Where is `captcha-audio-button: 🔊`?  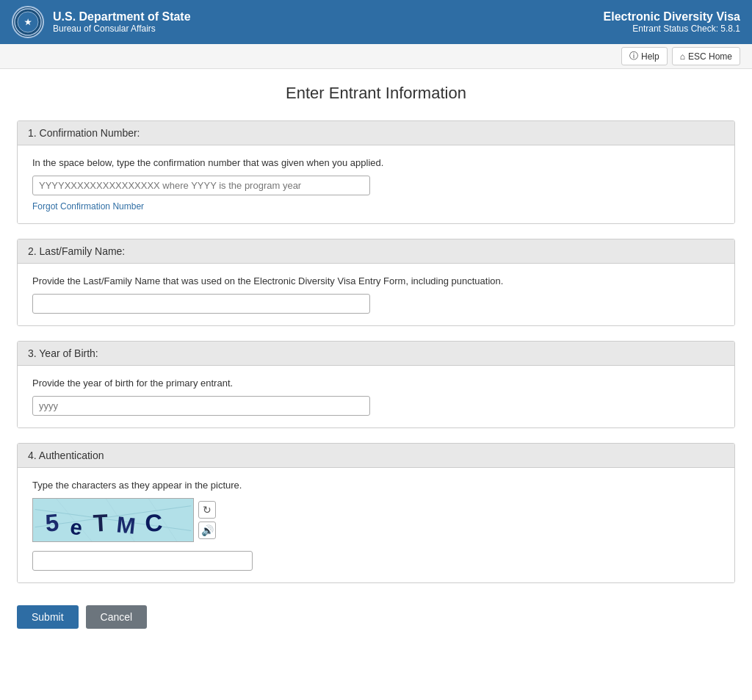 captcha-audio-button: 🔊 is located at coordinates (207, 530).